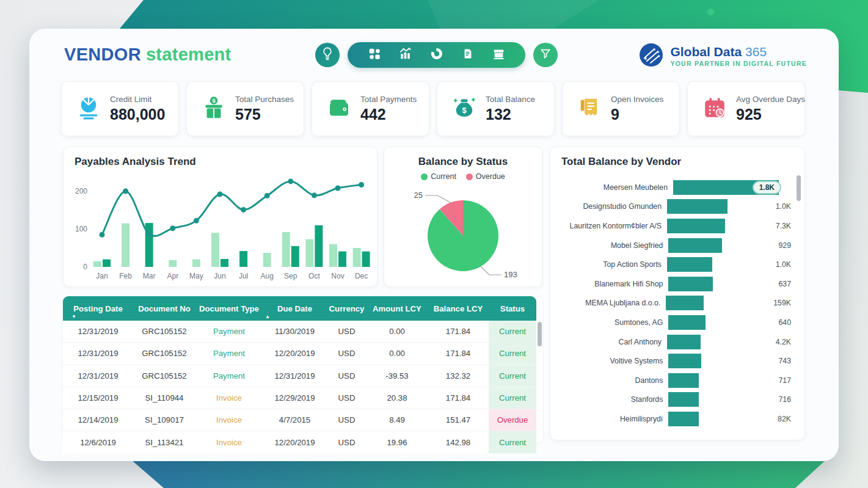  What do you see at coordinates (299, 420) in the screenshot?
I see `table-row: 12/14/2019SI_109017Invoice4/7/2015USD8.4…` at bounding box center [299, 420].